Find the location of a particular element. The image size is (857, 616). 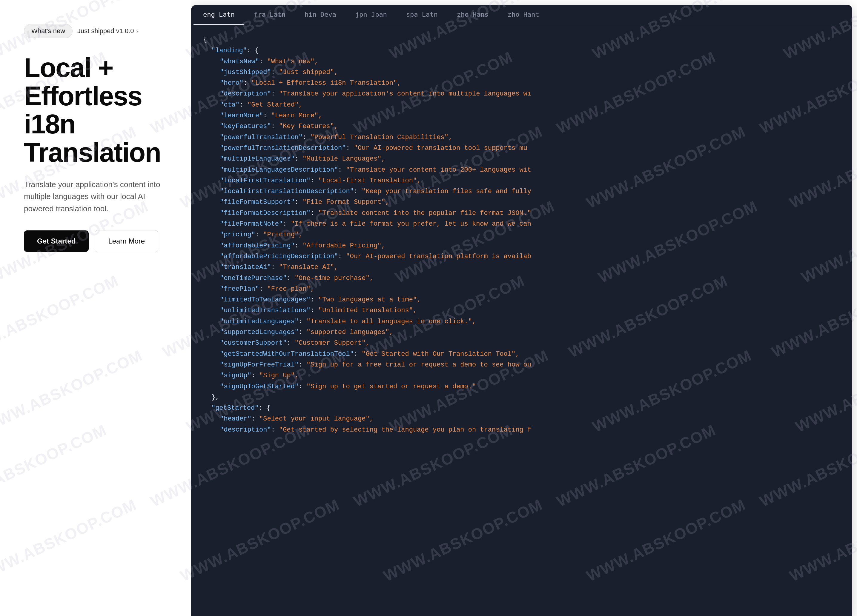

tab-zho_Hant: zho_Hant is located at coordinates (523, 15).